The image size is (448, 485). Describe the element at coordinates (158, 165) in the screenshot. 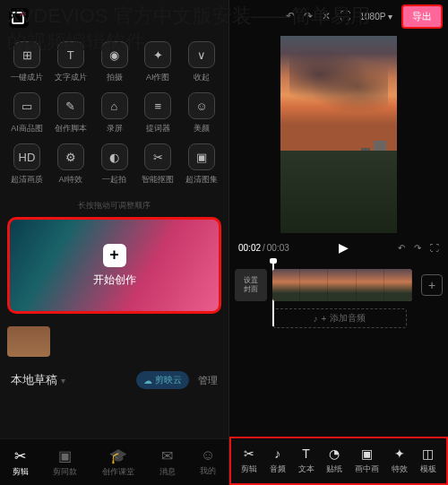

I see `tool-智能抠图: ✂智能抠图` at that location.